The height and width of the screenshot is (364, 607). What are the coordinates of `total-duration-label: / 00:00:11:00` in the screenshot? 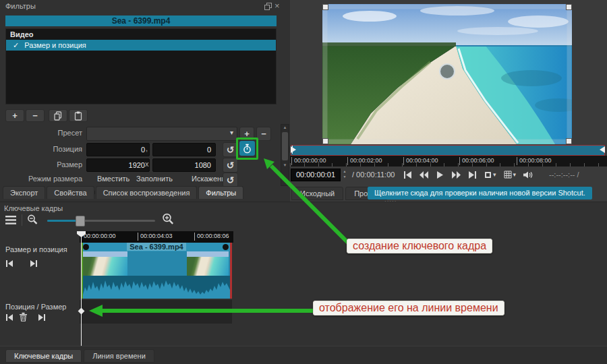 It's located at (374, 175).